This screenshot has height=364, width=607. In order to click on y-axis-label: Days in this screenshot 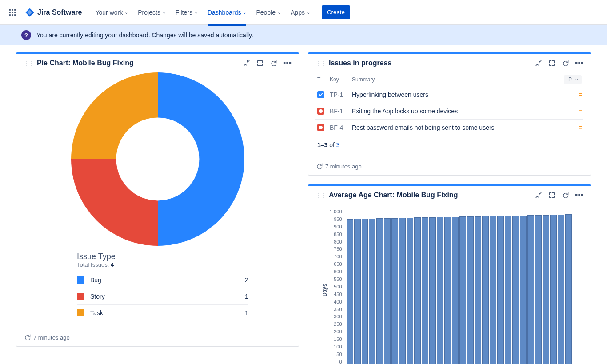, I will do `click(325, 286)`.